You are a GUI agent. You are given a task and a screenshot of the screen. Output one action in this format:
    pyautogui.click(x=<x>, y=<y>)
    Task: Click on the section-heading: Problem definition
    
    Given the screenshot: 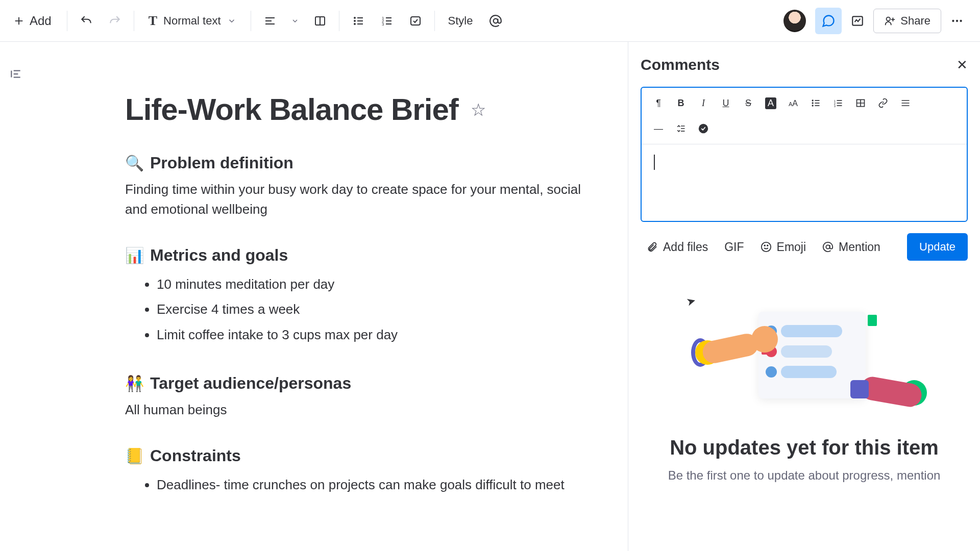 What is the action you would take?
    pyautogui.click(x=222, y=163)
    